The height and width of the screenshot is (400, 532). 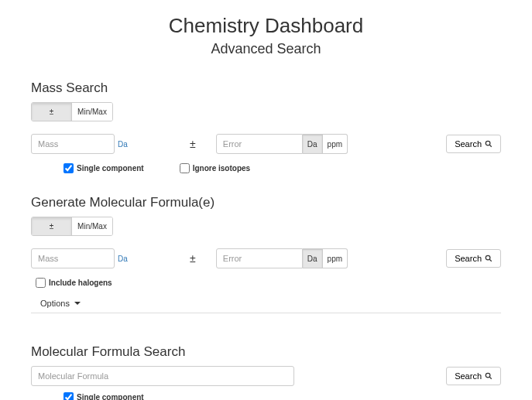 I want to click on include-halogens-check: Include halogens, so click(x=268, y=283).